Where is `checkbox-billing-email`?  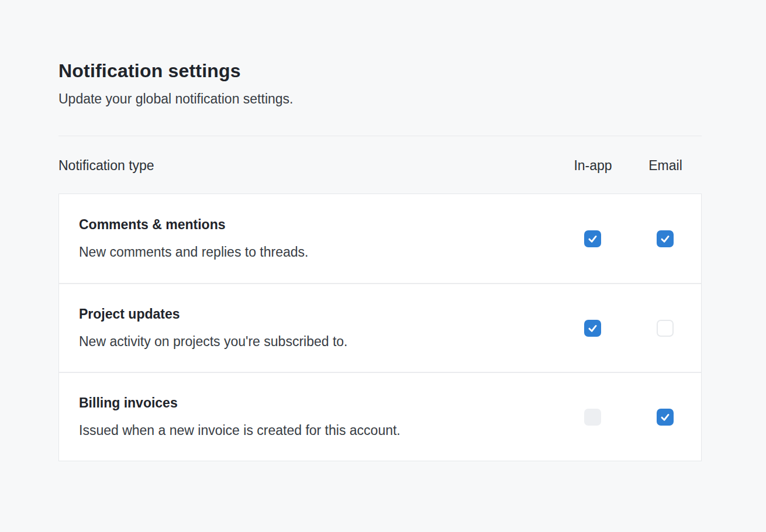
checkbox-billing-email is located at coordinates (665, 417).